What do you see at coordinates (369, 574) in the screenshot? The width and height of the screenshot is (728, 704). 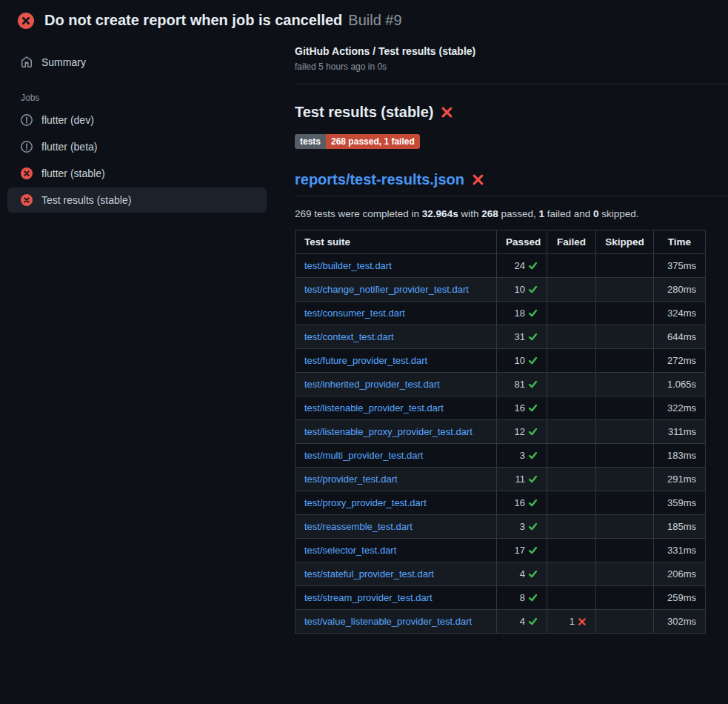 I see `suite-link: test/stateful_provider_test.dart` at bounding box center [369, 574].